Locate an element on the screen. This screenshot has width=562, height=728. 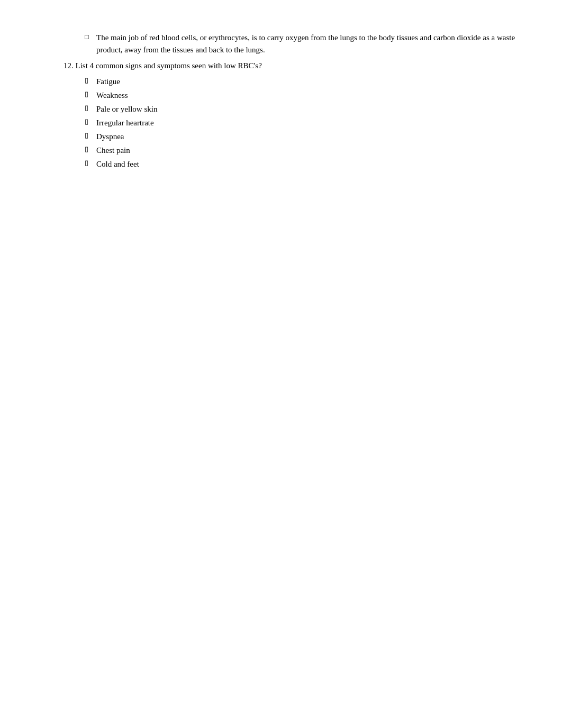
symptom-text: Fatigue is located at coordinates (108, 81).